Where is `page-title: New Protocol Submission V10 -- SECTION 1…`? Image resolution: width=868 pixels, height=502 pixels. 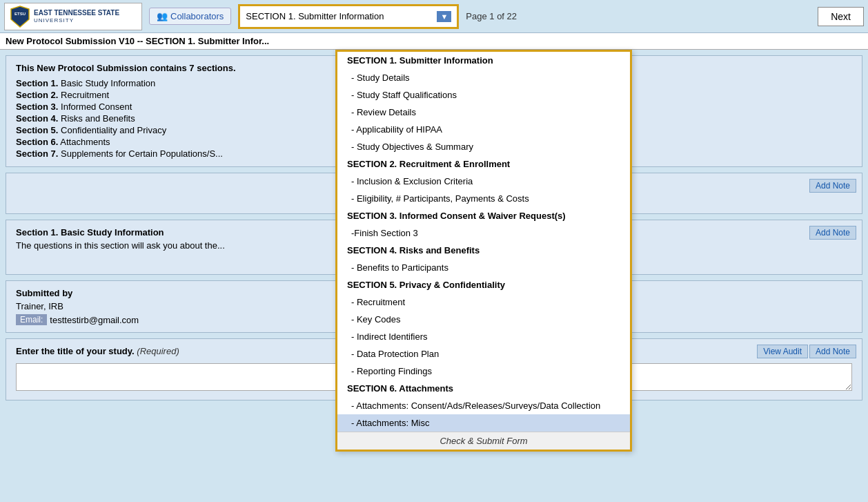 page-title: New Protocol Submission V10 -- SECTION 1… is located at coordinates (137, 41).